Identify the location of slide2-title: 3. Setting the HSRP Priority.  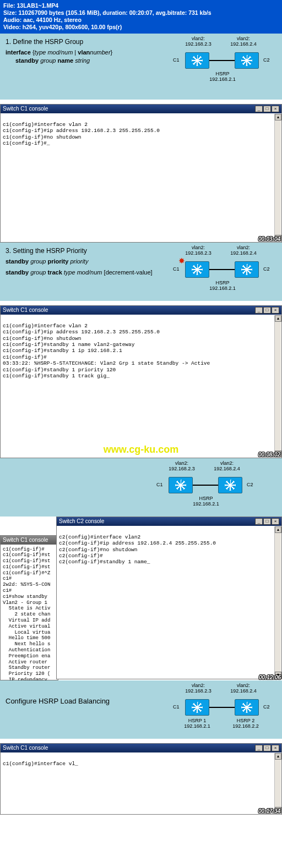
(88, 251).